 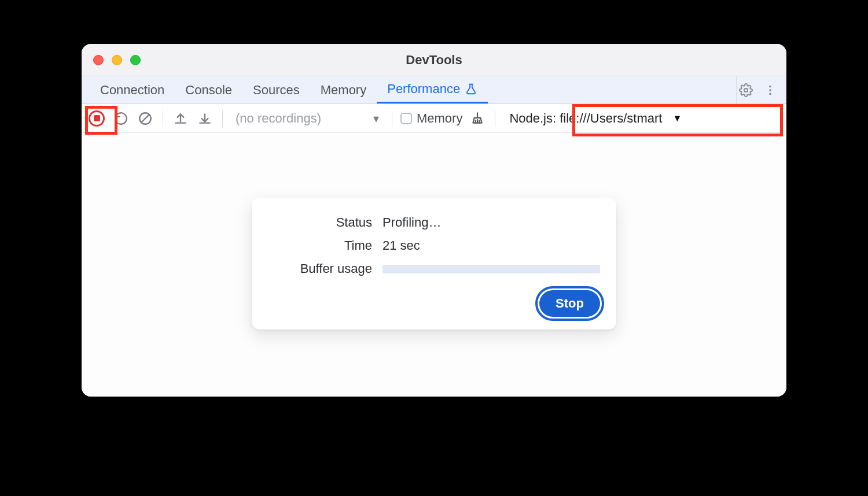 I want to click on window-titlebar: DevTools, so click(x=434, y=60).